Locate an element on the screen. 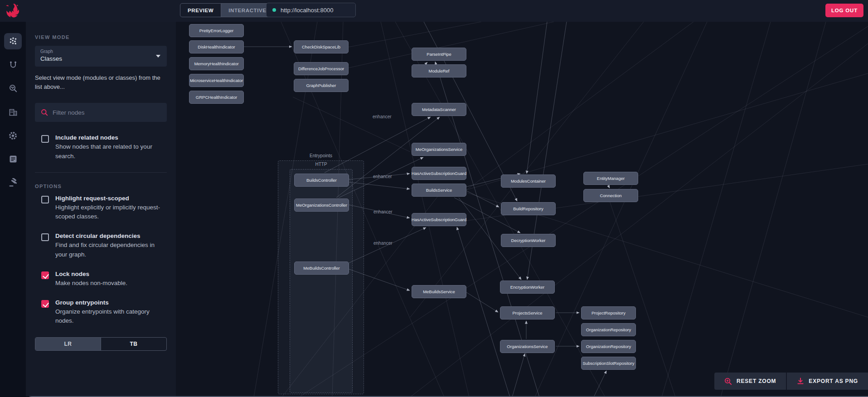 The image size is (868, 397). group-label: HTTP is located at coordinates (321, 164).